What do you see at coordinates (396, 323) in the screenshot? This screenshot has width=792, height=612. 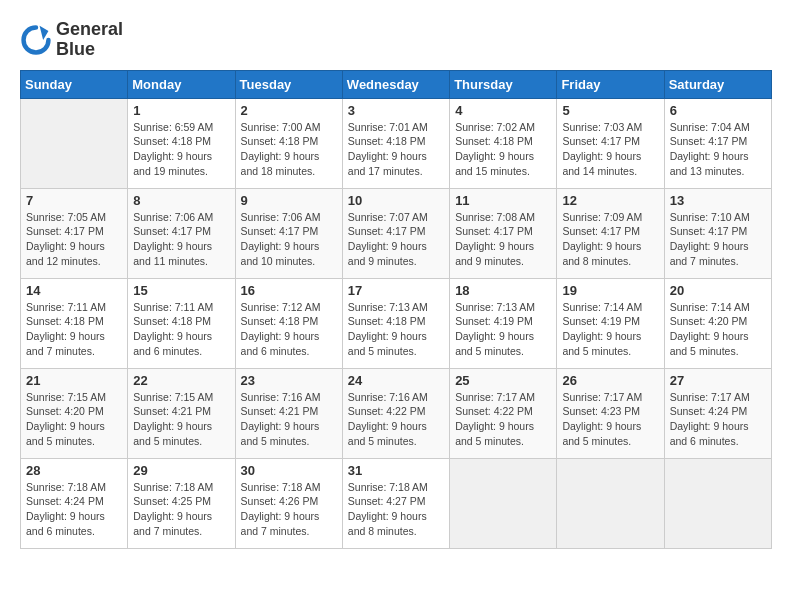 I see `week-row-2: 14Sunrise: 7:11 AM Sunset: 4:18 PM Dayli…` at bounding box center [396, 323].